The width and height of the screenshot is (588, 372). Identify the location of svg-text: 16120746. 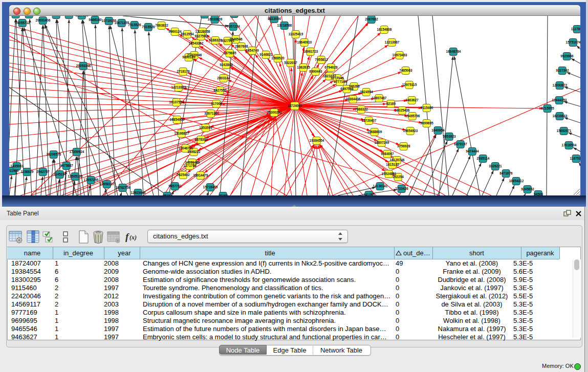
(397, 160).